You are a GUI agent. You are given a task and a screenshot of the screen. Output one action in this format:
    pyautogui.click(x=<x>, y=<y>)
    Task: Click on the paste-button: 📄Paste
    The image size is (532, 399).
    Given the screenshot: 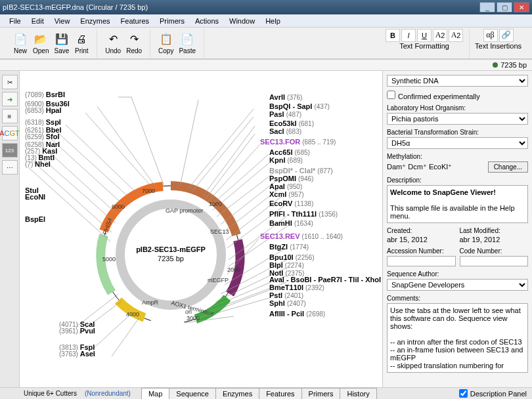 What is the action you would take?
    pyautogui.click(x=187, y=43)
    